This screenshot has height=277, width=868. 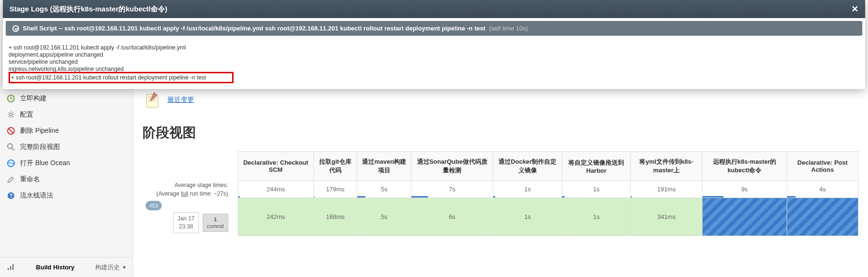 What do you see at coordinates (11, 163) in the screenshot?
I see `blue-ocean-icon` at bounding box center [11, 163].